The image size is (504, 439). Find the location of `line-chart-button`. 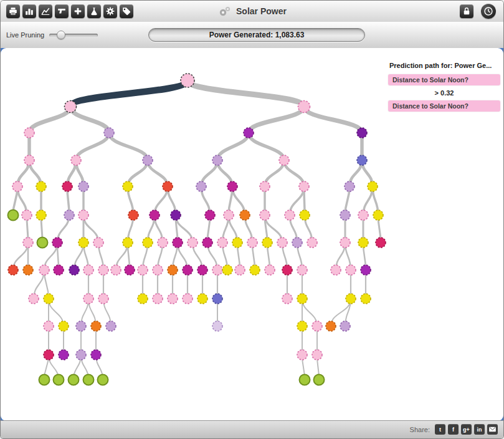

line-chart-button is located at coordinates (45, 11).